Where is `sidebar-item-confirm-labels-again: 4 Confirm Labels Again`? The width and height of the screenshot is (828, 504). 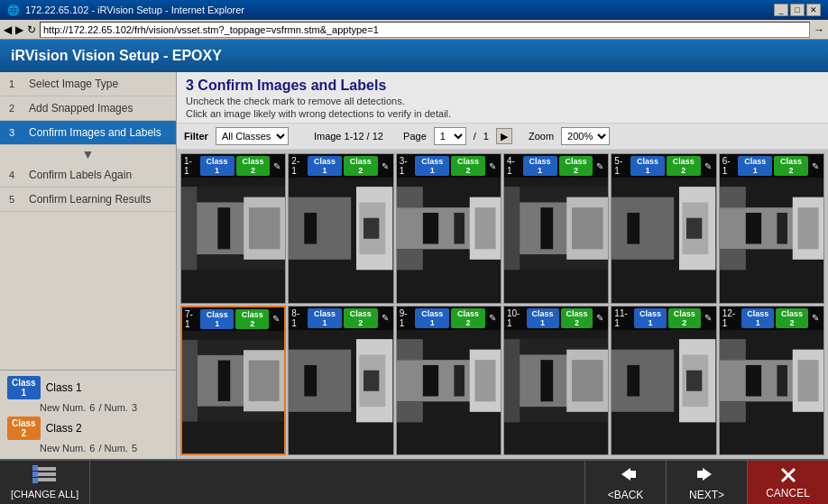 sidebar-item-confirm-labels-again: 4 Confirm Labels Again is located at coordinates (88, 175).